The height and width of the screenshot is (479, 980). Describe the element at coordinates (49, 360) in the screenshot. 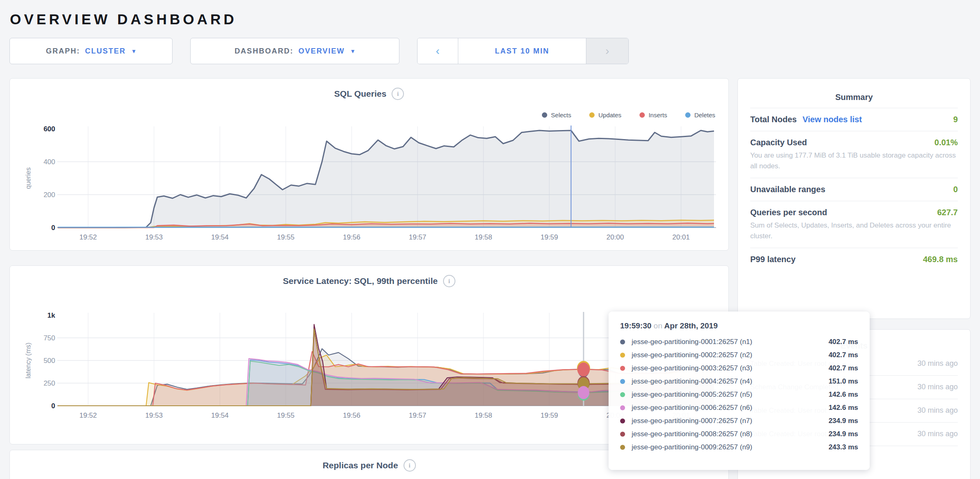

I see `svg-text: 500` at that location.